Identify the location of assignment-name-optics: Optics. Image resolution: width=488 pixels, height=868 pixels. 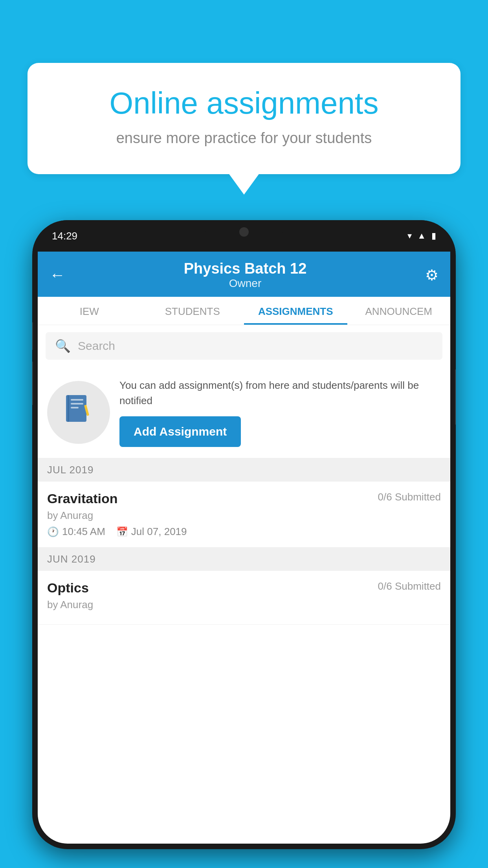
(68, 588).